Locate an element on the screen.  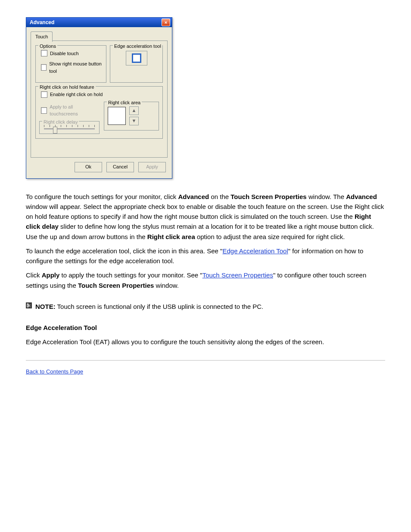
edge-accel-button is located at coordinates (137, 58).